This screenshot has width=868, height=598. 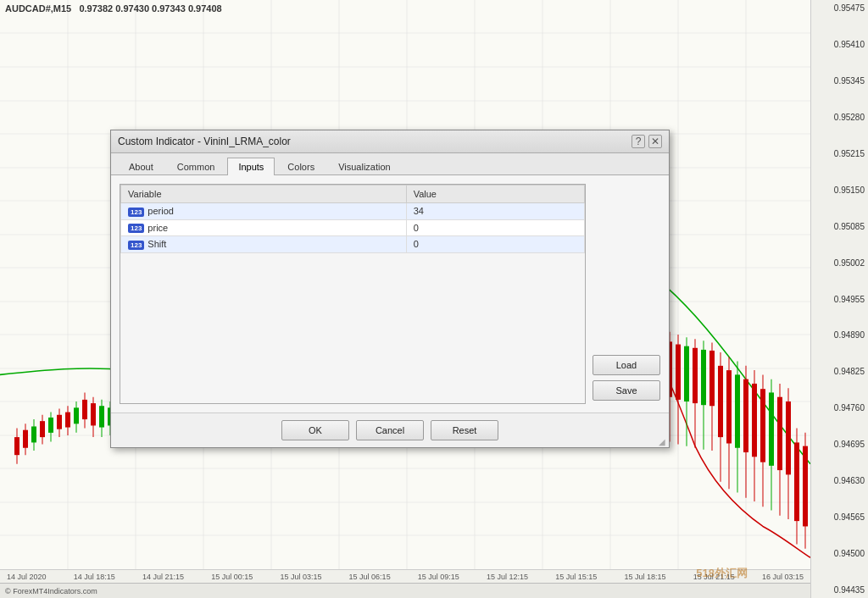 What do you see at coordinates (301, 166) in the screenshot?
I see `tab-colors: Colors` at bounding box center [301, 166].